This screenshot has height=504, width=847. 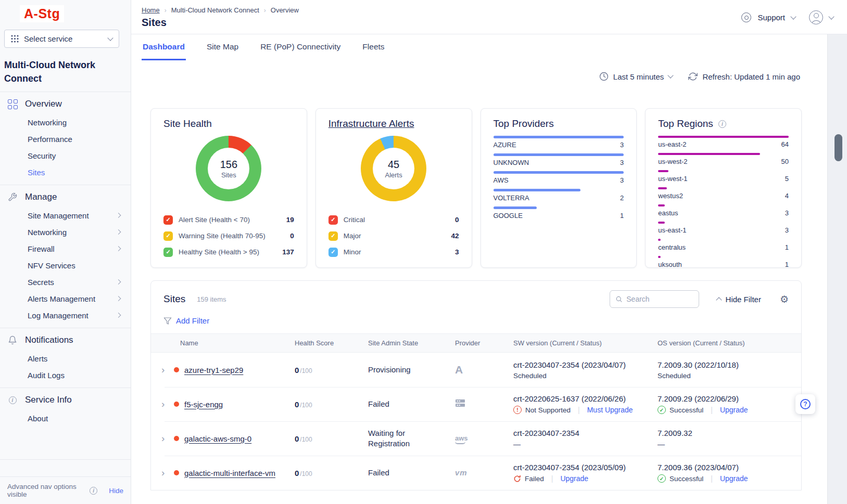 What do you see at coordinates (151, 10) in the screenshot?
I see `breadcrumb-home: Home` at bounding box center [151, 10].